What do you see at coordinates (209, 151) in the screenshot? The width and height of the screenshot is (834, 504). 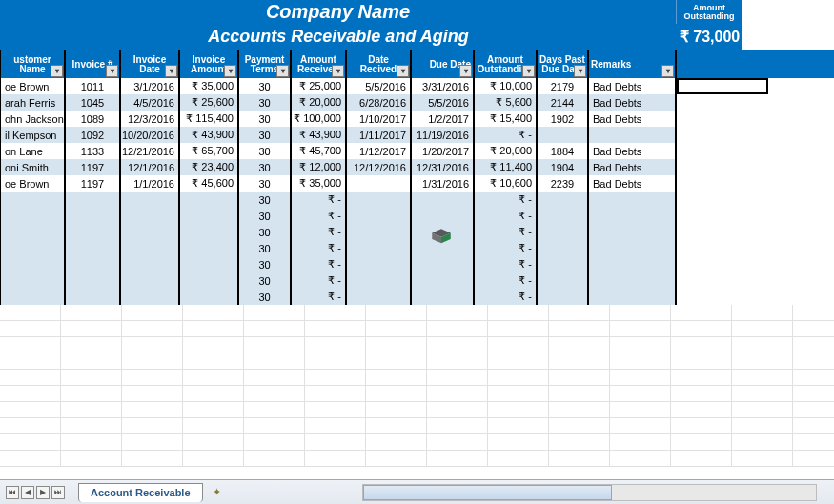 I see `cell-iamt: ₹ 65,700` at bounding box center [209, 151].